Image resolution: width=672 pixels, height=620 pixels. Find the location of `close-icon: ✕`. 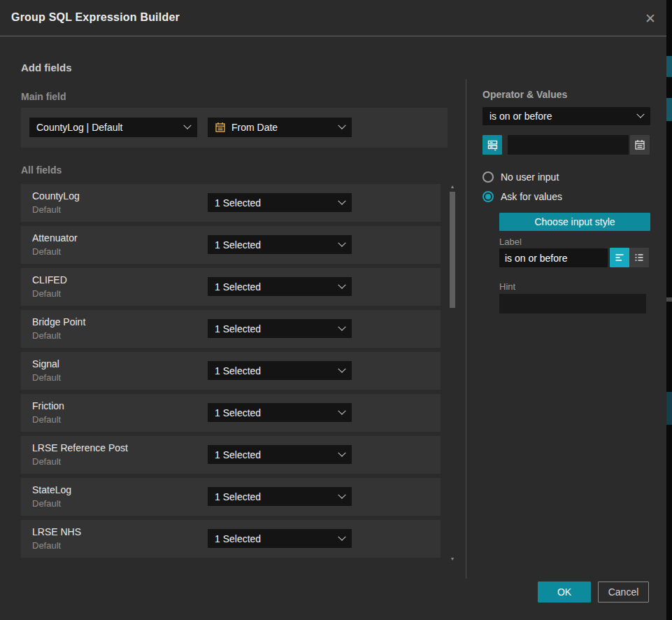

close-icon: ✕ is located at coordinates (650, 19).